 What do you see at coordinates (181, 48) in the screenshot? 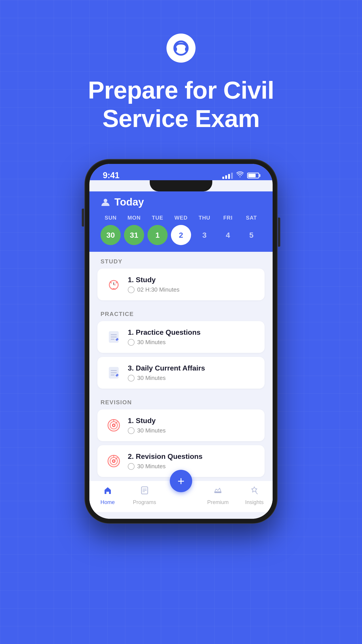
I see `app-logo` at bounding box center [181, 48].